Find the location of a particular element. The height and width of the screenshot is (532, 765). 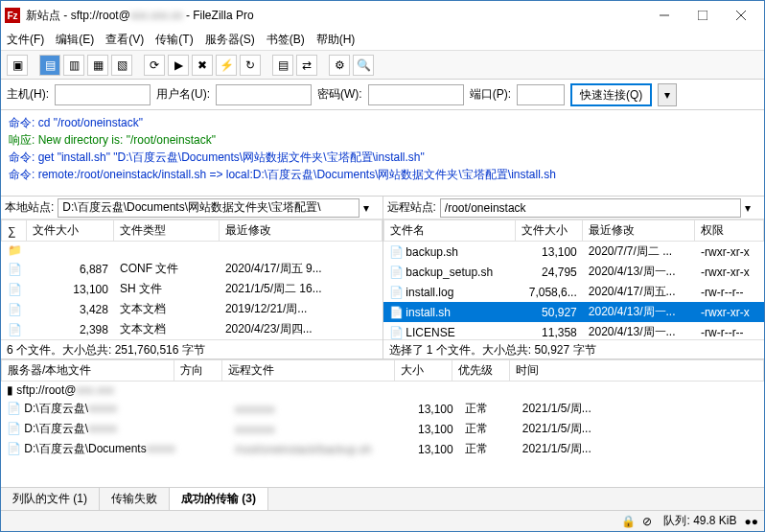

tab-failed: 传输失败 is located at coordinates (134, 498).